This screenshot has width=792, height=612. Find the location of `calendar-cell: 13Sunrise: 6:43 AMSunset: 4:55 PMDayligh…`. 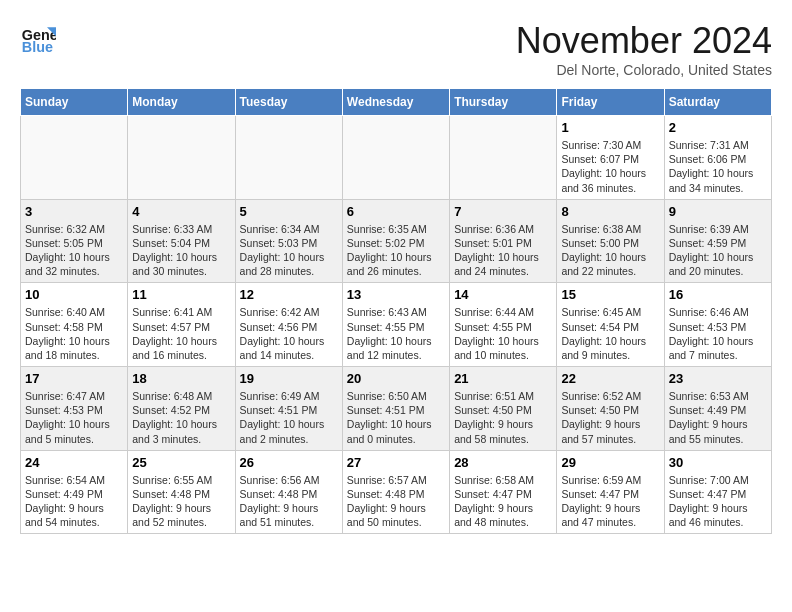

calendar-cell: 13Sunrise: 6:43 AMSunset: 4:55 PMDayligh… is located at coordinates (396, 325).